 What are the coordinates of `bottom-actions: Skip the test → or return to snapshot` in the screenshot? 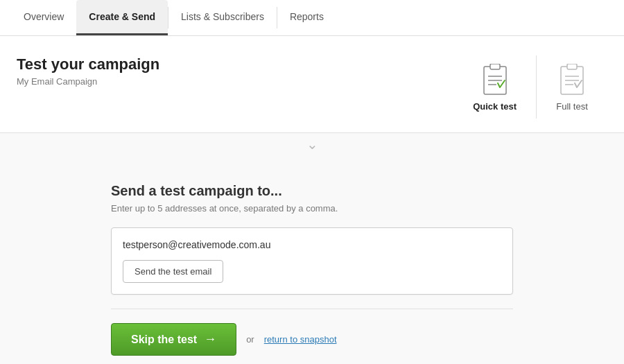 It's located at (312, 340).